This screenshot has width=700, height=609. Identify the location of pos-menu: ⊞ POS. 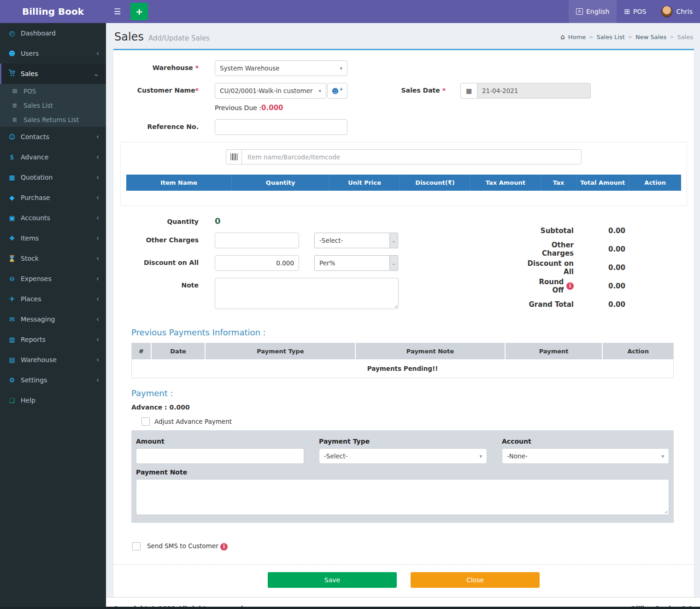
(635, 12).